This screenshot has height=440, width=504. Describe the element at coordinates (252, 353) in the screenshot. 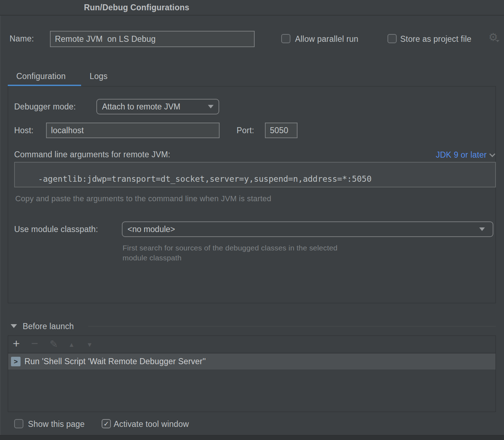

I see `toolbar-separator` at that location.